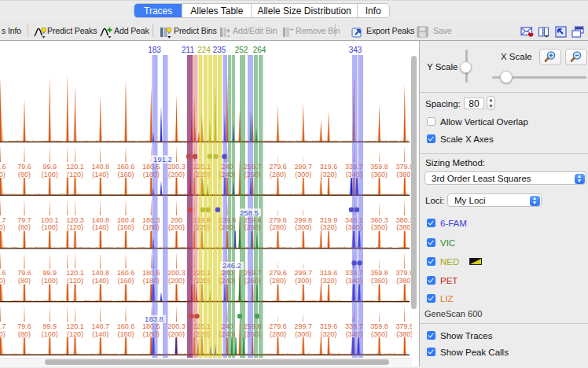  What do you see at coordinates (126, 220) in the screenshot?
I see `svg-text: 160.4` at bounding box center [126, 220].